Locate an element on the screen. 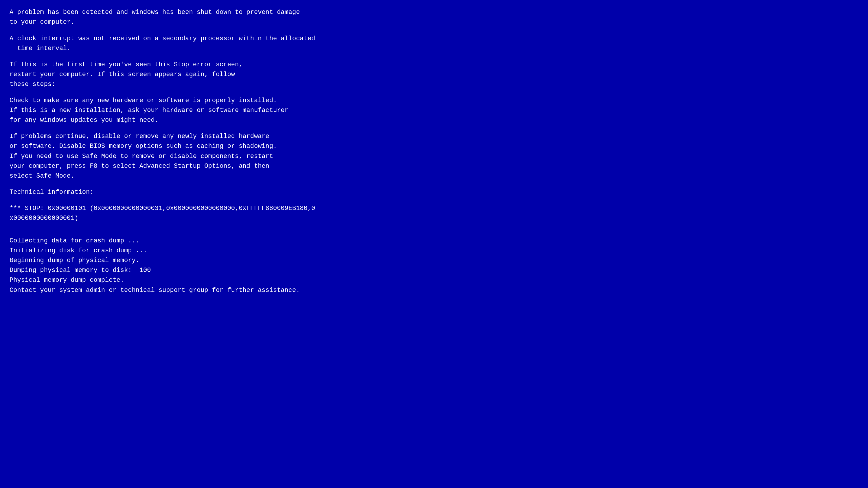  bsod-crash-line-5: Physical memory dump complete. is located at coordinates (434, 280).